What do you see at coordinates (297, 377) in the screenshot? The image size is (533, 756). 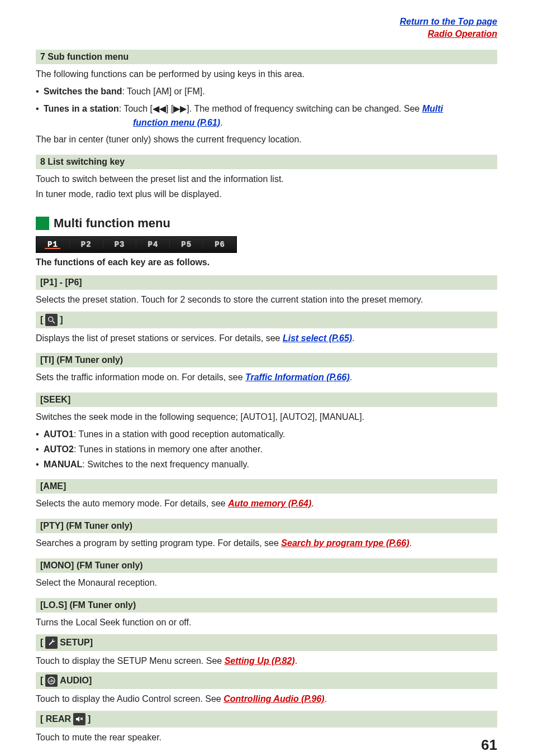 I see `link-traffic-info: Traffic Information (P.66)` at bounding box center [297, 377].